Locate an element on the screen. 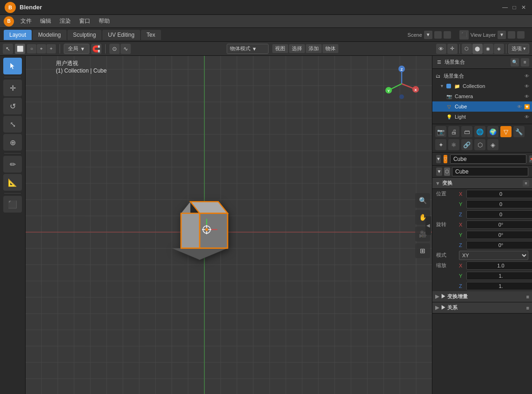 The image size is (532, 394). collection-checkbox is located at coordinates (449, 86).